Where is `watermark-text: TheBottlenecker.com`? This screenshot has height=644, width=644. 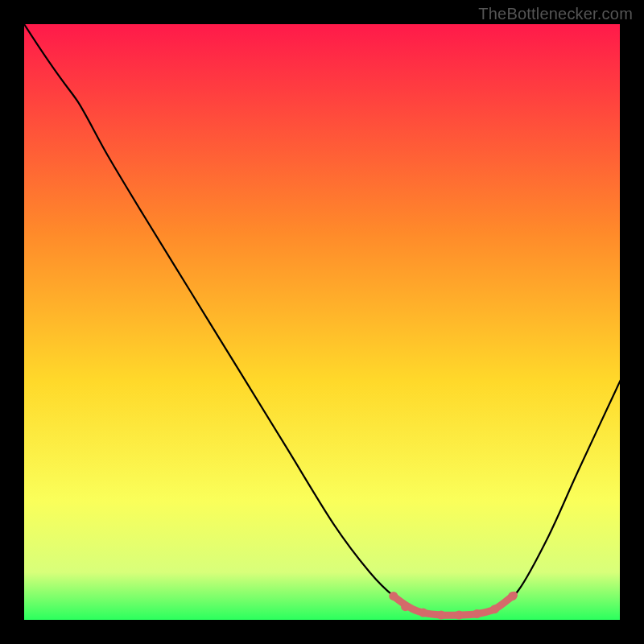 watermark-text: TheBottlenecker.com is located at coordinates (555, 14).